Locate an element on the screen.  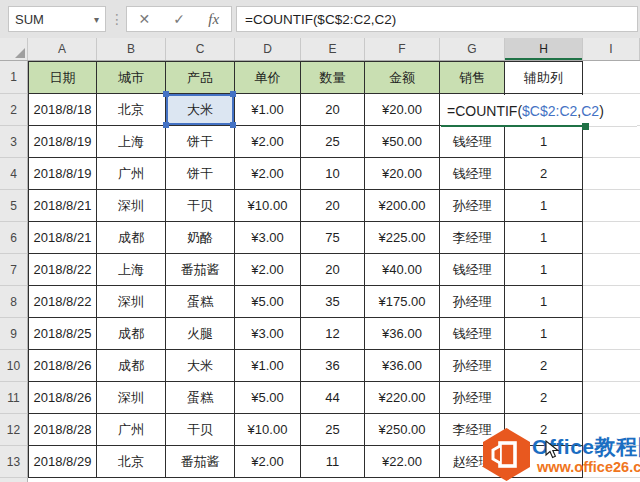
row-header-10: 10 is located at coordinates (14, 366).